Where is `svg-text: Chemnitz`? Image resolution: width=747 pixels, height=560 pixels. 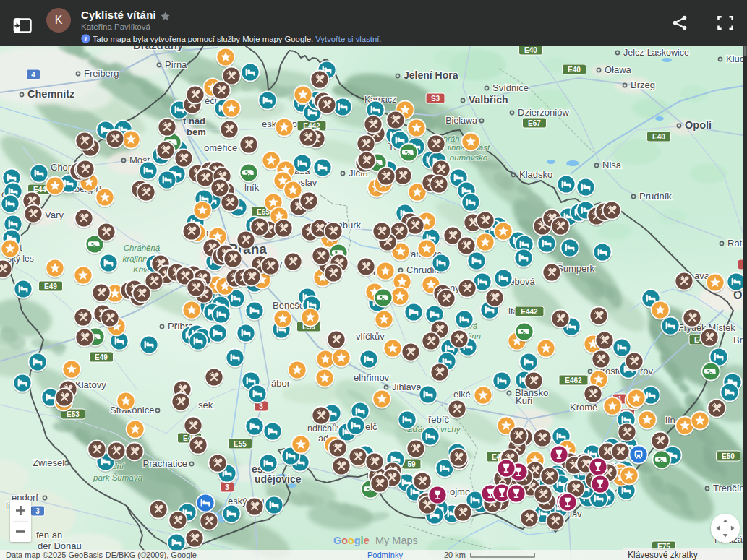 svg-text: Chemnitz is located at coordinates (51, 94).